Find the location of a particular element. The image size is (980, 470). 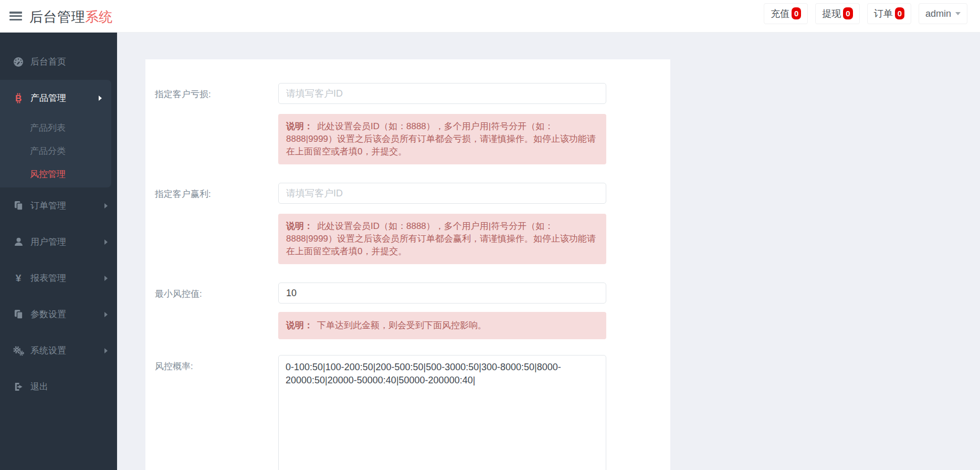

sidebar: 后台首页 B 产品管理 产品列表 产品分类 风控管理 is located at coordinates (59, 251).